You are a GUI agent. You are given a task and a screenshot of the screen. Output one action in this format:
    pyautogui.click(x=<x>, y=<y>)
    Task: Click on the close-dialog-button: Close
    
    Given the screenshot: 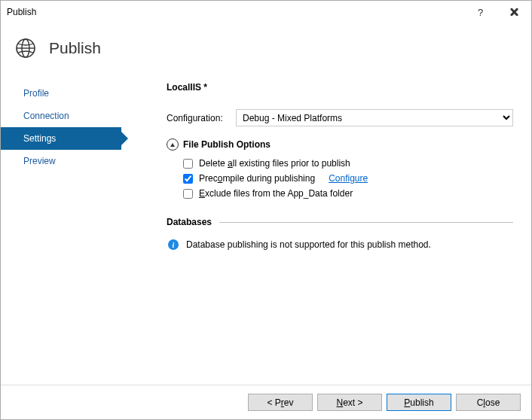 What is the action you would take?
    pyautogui.click(x=488, y=402)
    